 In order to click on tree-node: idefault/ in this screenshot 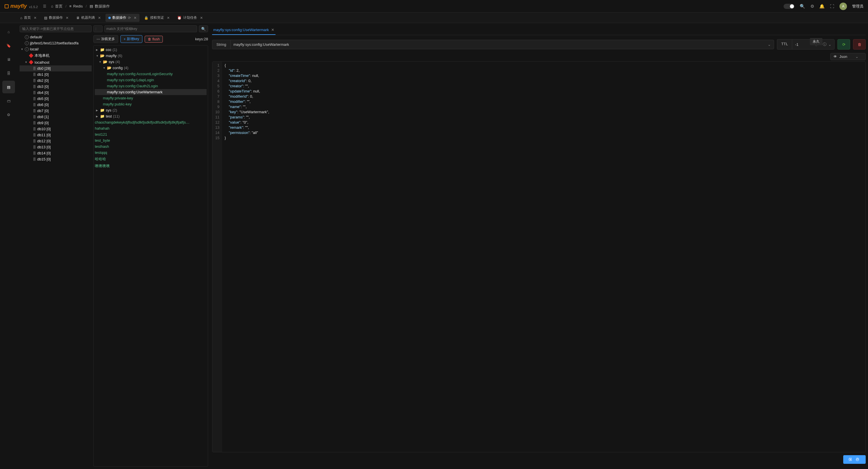, I will do `click(56, 37)`.